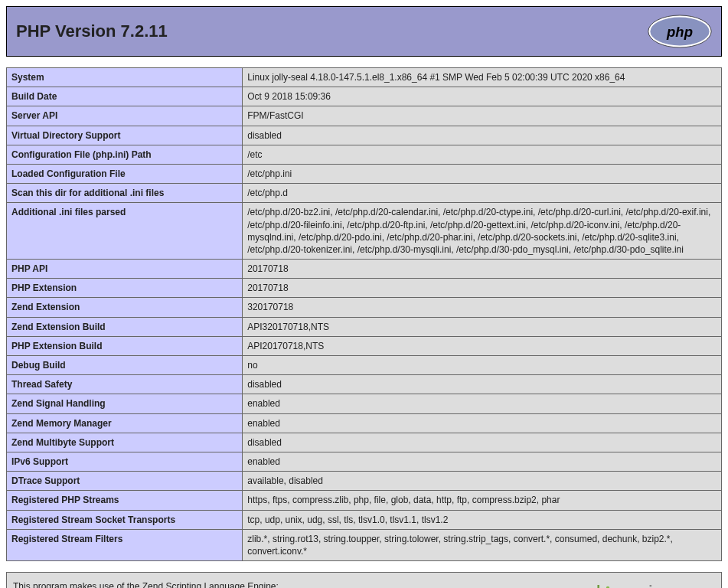 Image resolution: width=728 pixels, height=588 pixels. I want to click on config-value: API320170718,NTS, so click(482, 326).